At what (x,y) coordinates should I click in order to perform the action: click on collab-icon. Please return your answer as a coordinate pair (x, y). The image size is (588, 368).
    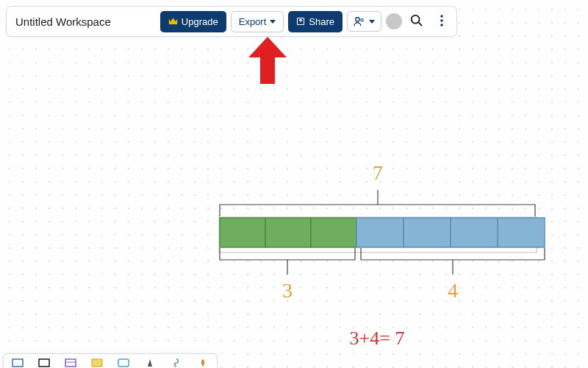
    Looking at the image, I should click on (359, 21).